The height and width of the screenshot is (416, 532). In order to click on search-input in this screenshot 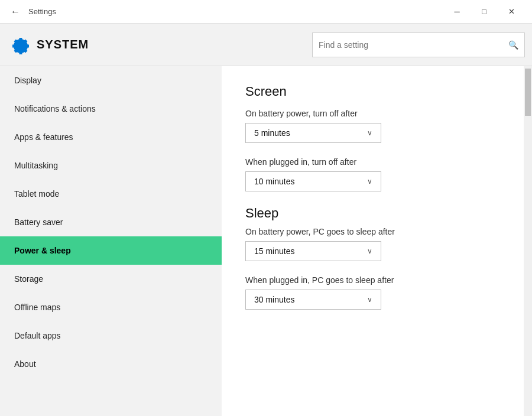, I will do `click(414, 45)`.